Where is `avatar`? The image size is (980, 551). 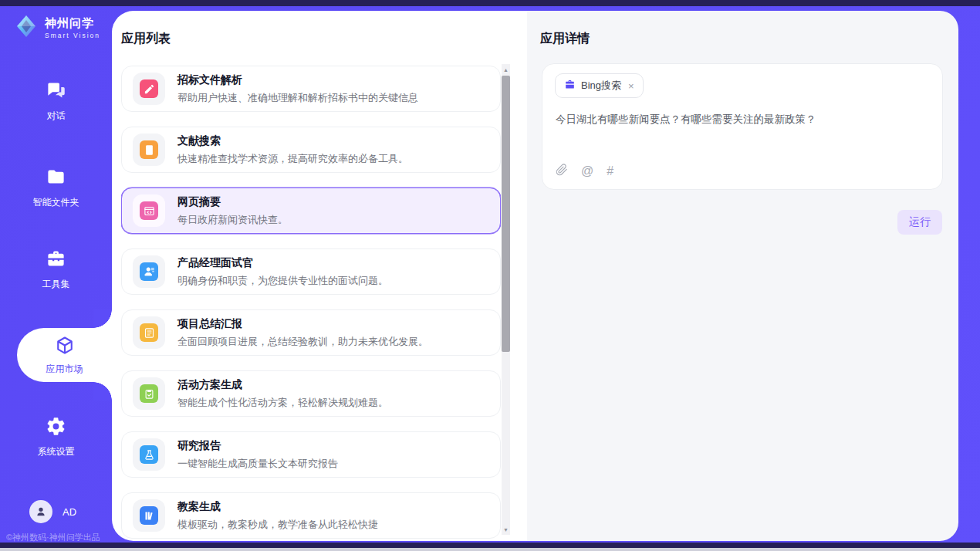 avatar is located at coordinates (41, 512).